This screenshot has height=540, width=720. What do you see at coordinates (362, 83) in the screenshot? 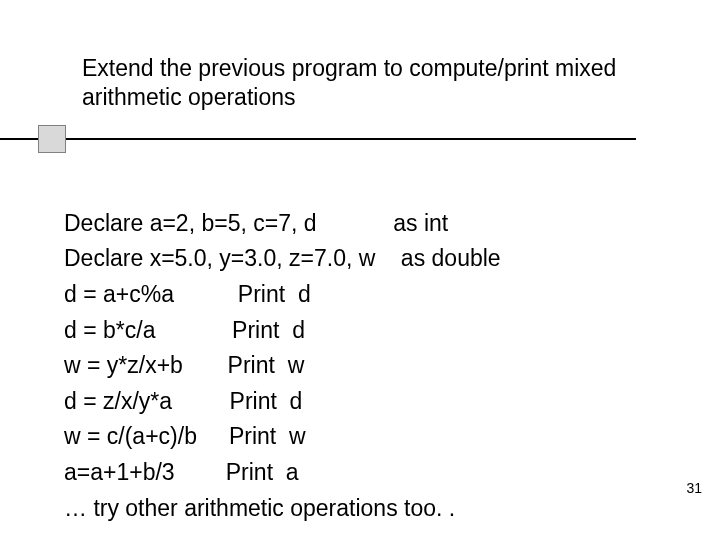
I see `title-block: Extend the previous program to compute/p…` at bounding box center [362, 83].